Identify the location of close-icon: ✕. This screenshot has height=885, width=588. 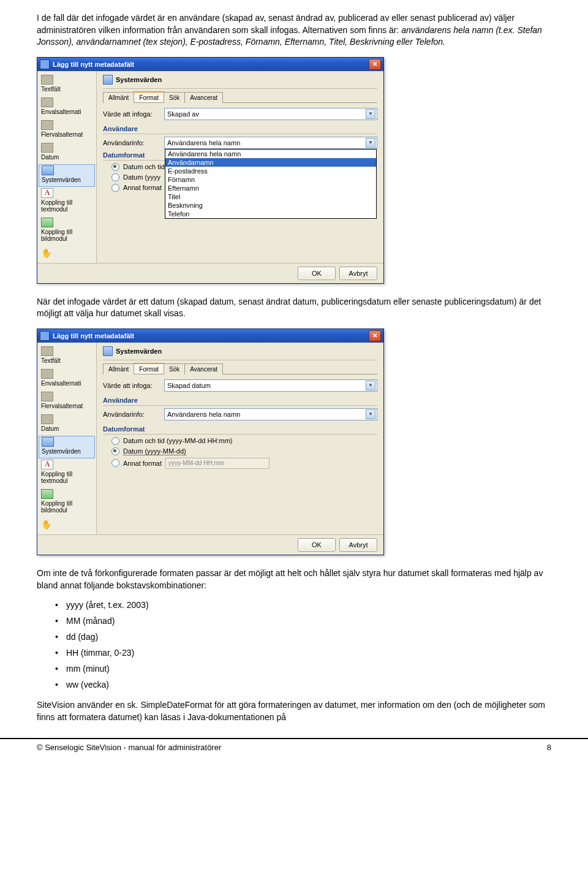
(375, 64).